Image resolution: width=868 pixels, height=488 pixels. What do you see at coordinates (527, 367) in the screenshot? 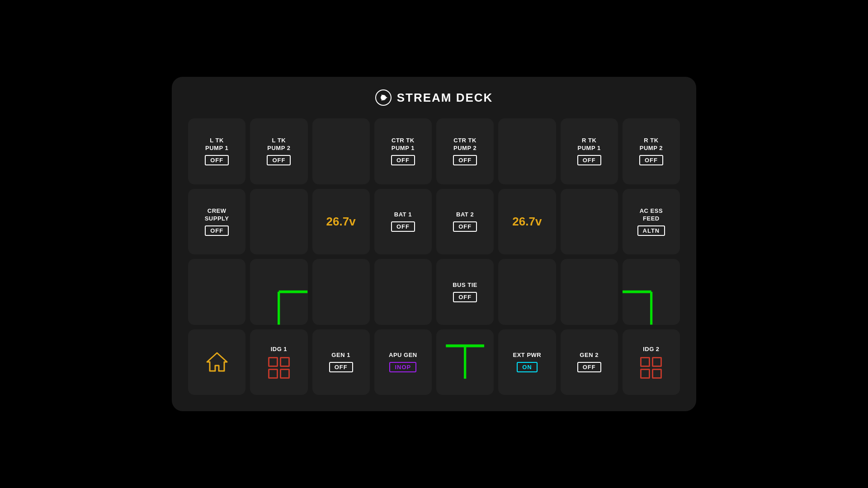
I see `btn-status-r4c6: ON` at bounding box center [527, 367].